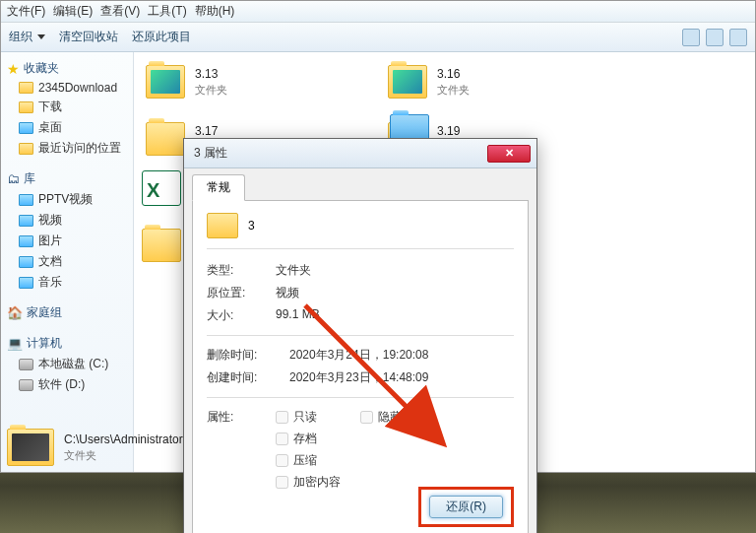  Describe the element at coordinates (467, 506) in the screenshot. I see `restore-highlight-box: 还原(R)` at that location.